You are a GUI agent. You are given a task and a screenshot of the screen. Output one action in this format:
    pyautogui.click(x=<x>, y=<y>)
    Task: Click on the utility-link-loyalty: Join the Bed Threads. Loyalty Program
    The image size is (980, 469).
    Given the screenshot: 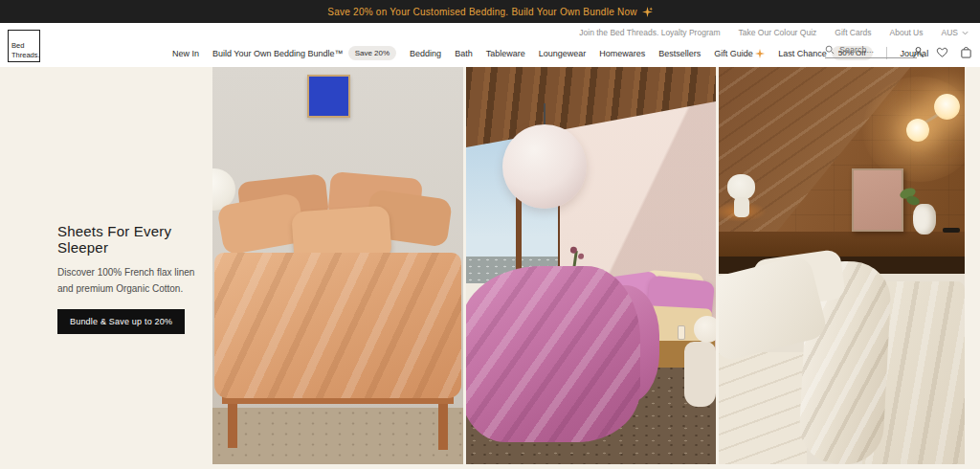 What is the action you would take?
    pyautogui.click(x=649, y=33)
    